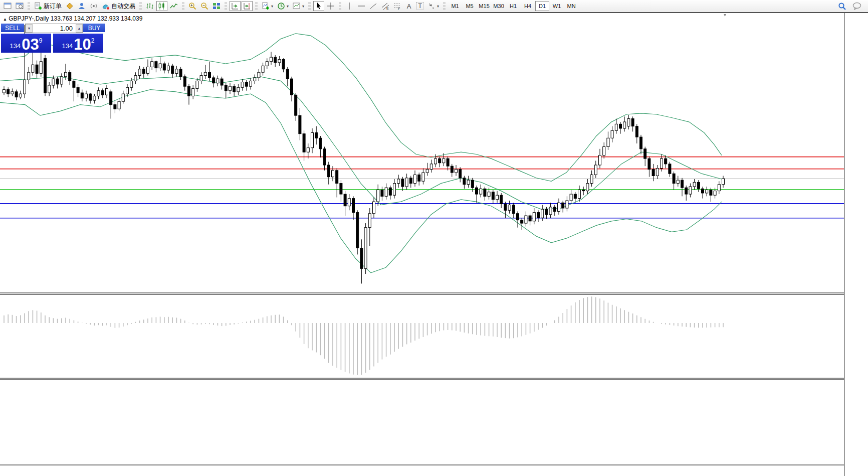 The image size is (868, 476). I want to click on text-tool-label: A, so click(409, 6).